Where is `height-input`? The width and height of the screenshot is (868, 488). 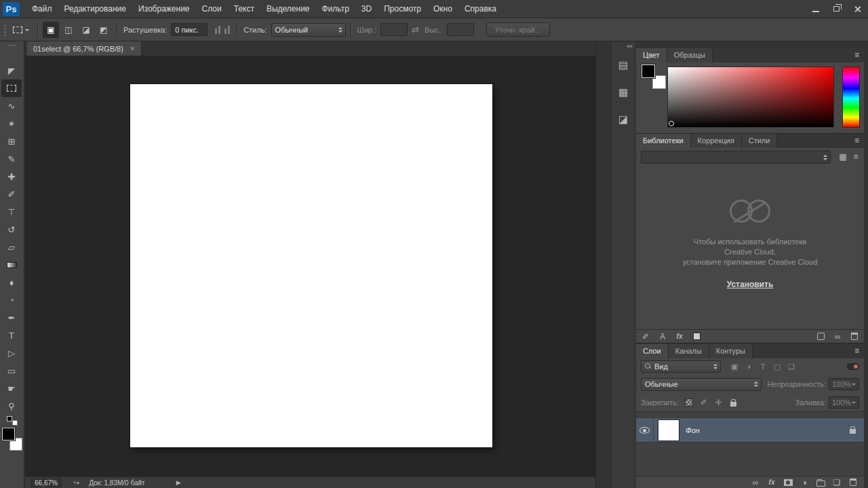
height-input is located at coordinates (460, 30).